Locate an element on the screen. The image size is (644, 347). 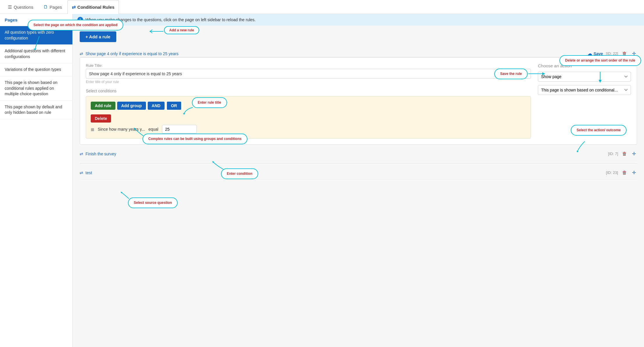
menu-icon: ☰ is located at coordinates (10, 7).